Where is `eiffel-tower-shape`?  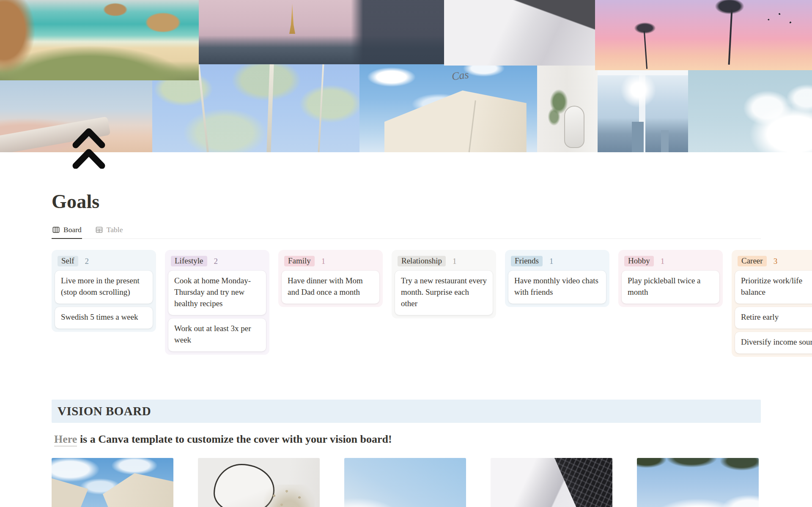
eiffel-tower-shape is located at coordinates (292, 19).